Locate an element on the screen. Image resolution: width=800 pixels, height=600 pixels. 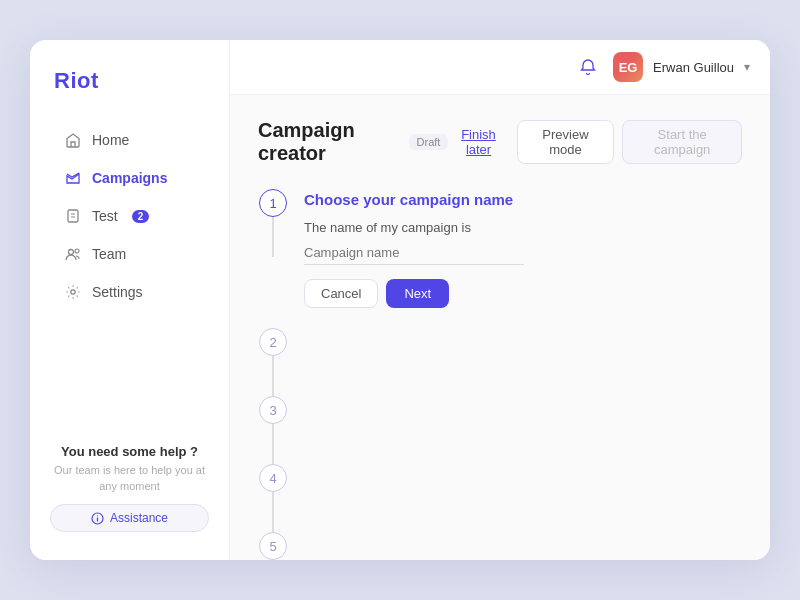
cancel-button: Cancel is located at coordinates (341, 294).